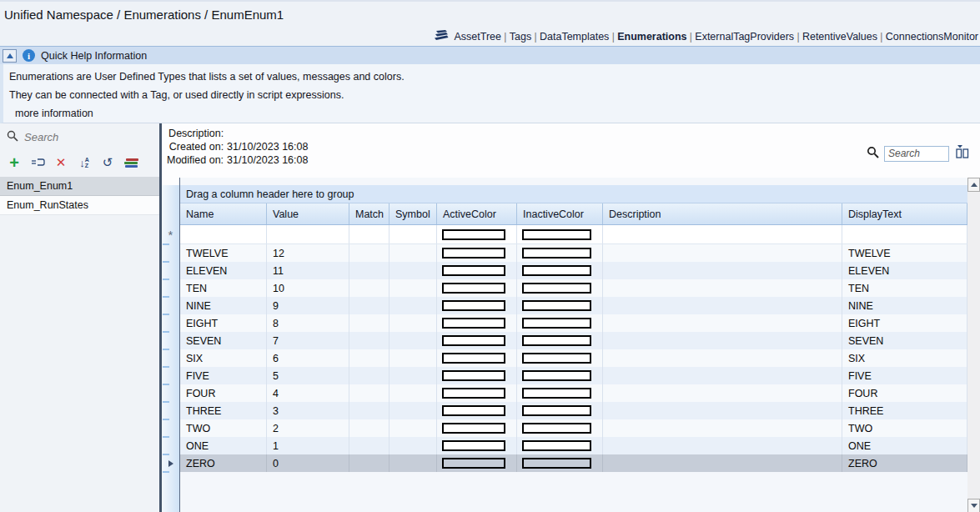 The image size is (980, 512). Describe the element at coordinates (309, 410) in the screenshot. I see `cell-value: 3` at that location.